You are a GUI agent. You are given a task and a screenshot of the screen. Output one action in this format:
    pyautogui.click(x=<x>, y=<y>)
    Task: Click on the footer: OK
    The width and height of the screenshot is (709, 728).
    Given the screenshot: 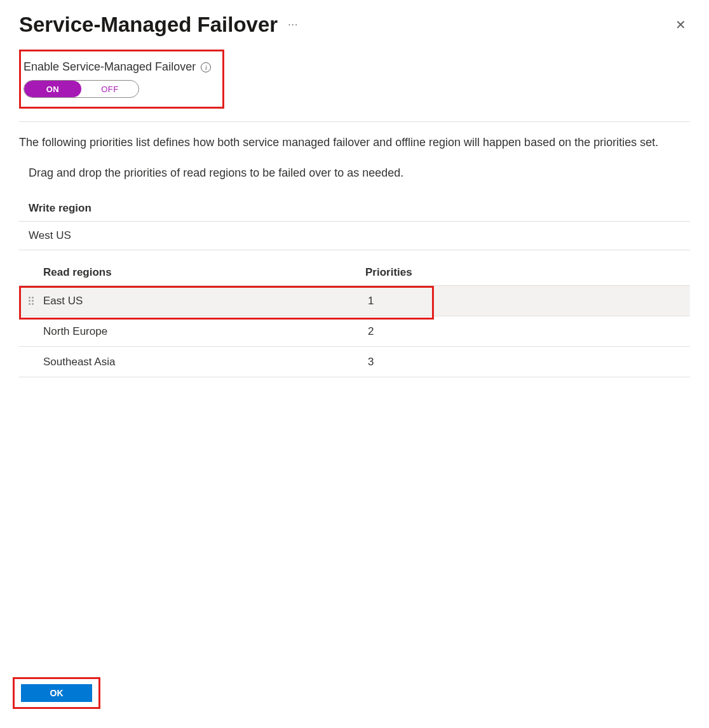 What is the action you would take?
    pyautogui.click(x=57, y=693)
    